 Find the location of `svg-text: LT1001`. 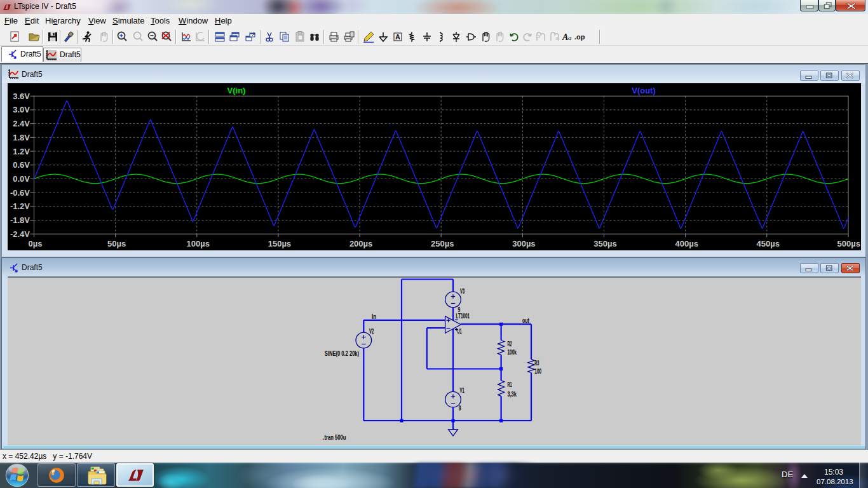

svg-text: LT1001 is located at coordinates (463, 316).